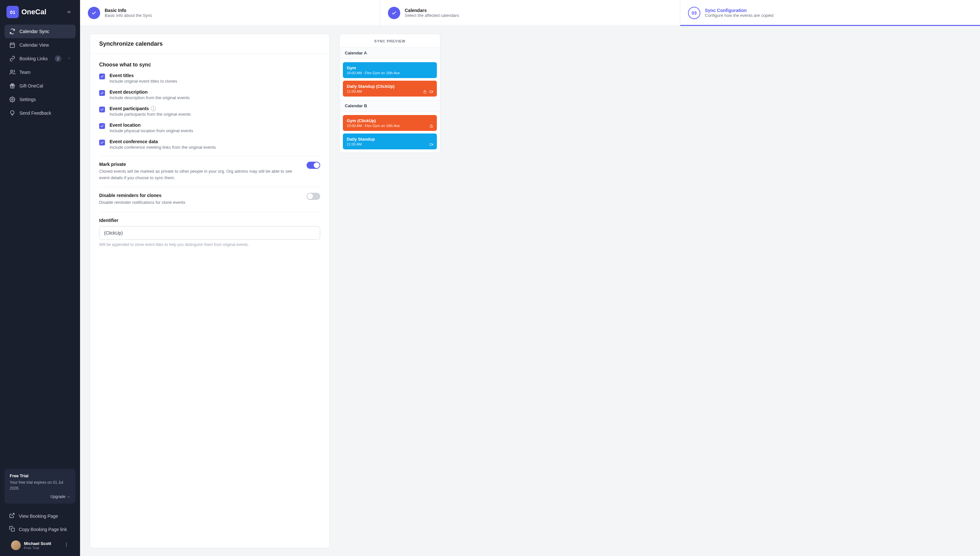 This screenshot has width=980, height=556. I want to click on sidebar-item-calendar-sync: Calendar Sync, so click(40, 31).